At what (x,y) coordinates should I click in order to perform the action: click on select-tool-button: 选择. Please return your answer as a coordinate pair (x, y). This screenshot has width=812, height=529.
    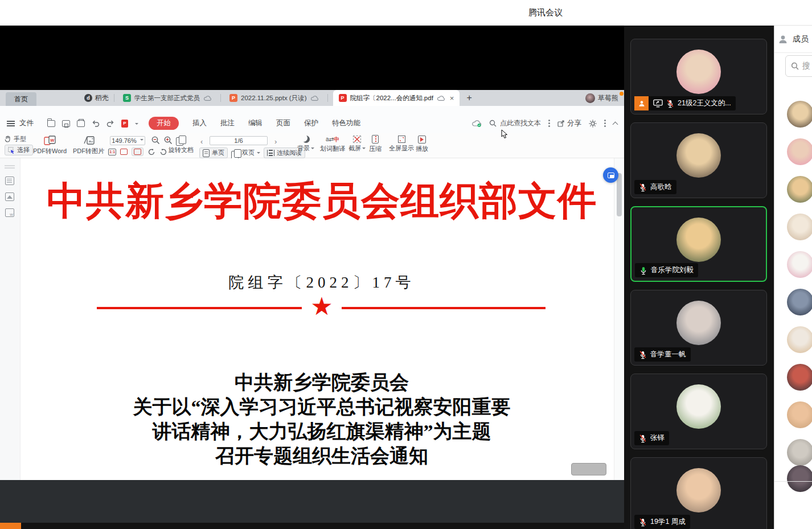
    Looking at the image, I should click on (19, 150).